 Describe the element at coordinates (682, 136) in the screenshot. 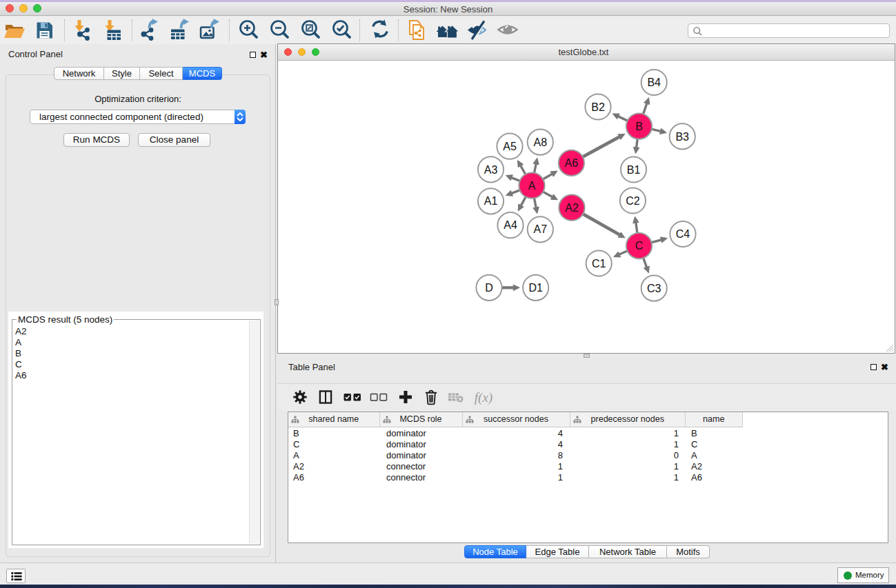

I see `svg-text: B3` at that location.